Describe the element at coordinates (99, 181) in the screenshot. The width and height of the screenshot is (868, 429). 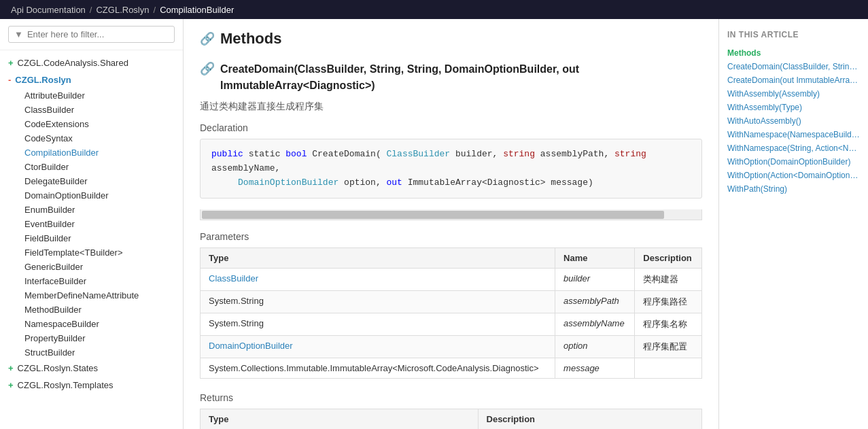
I see `sidebar-item-delegatebuilder: DelegateBuilder` at that location.